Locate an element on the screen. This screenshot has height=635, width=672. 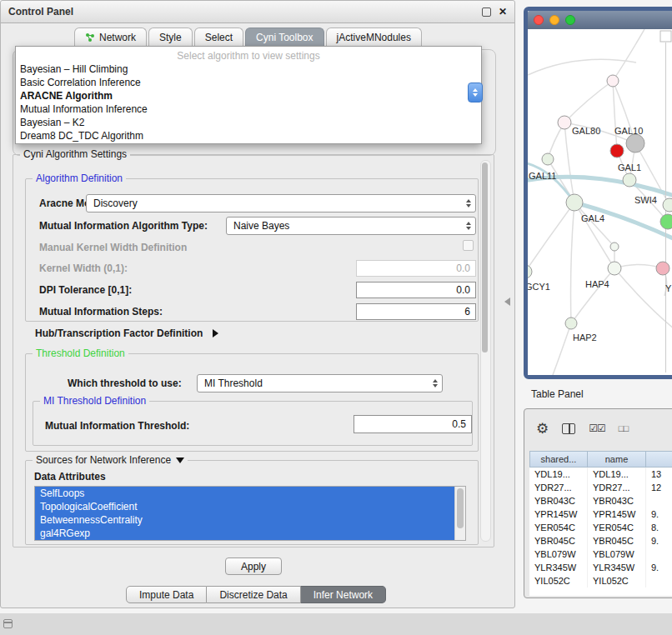
table-row: YER054C YER054C 8. is located at coordinates (600, 528).